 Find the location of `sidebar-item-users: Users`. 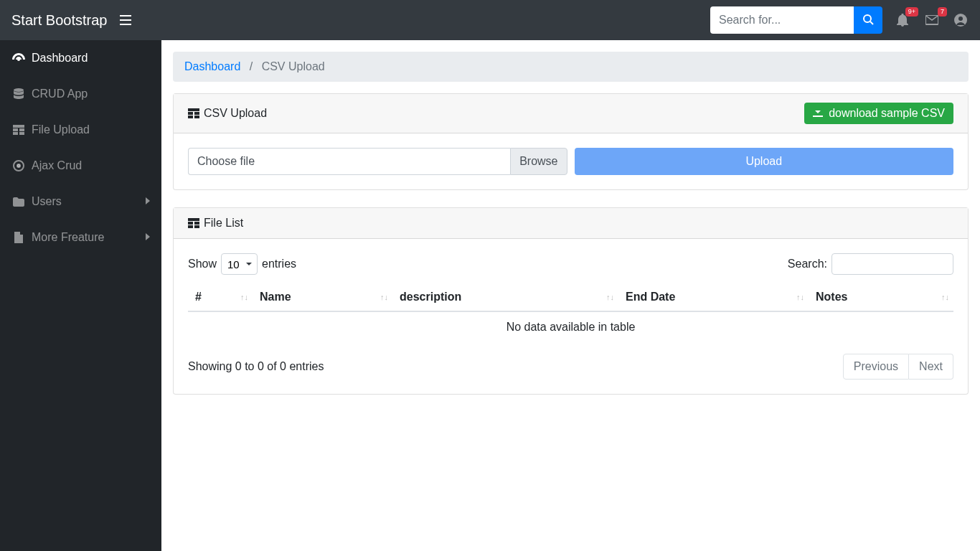

sidebar-item-users: Users is located at coordinates (80, 202).